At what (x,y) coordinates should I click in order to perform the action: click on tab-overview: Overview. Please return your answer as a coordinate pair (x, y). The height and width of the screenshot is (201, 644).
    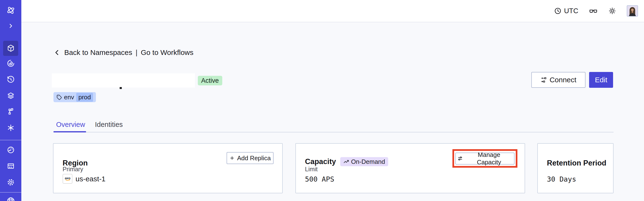
    Looking at the image, I should click on (70, 124).